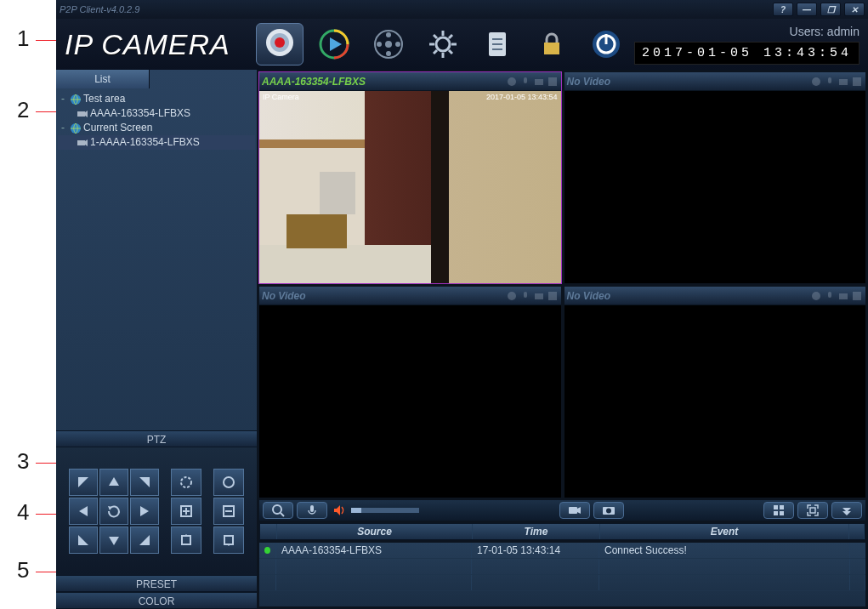 The width and height of the screenshot is (868, 609). Describe the element at coordinates (563, 551) in the screenshot. I see `log-row: AAAA-163354-LFBXS 17-01-05 13:43:14 Conn…` at that location.